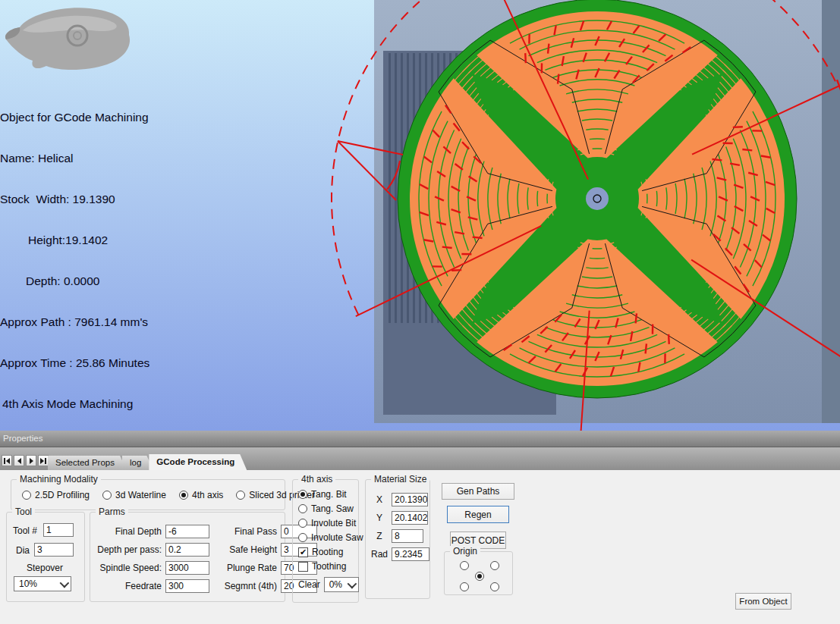 The image size is (840, 624). I want to click on radio-involute-bit: Involute Bit, so click(331, 523).